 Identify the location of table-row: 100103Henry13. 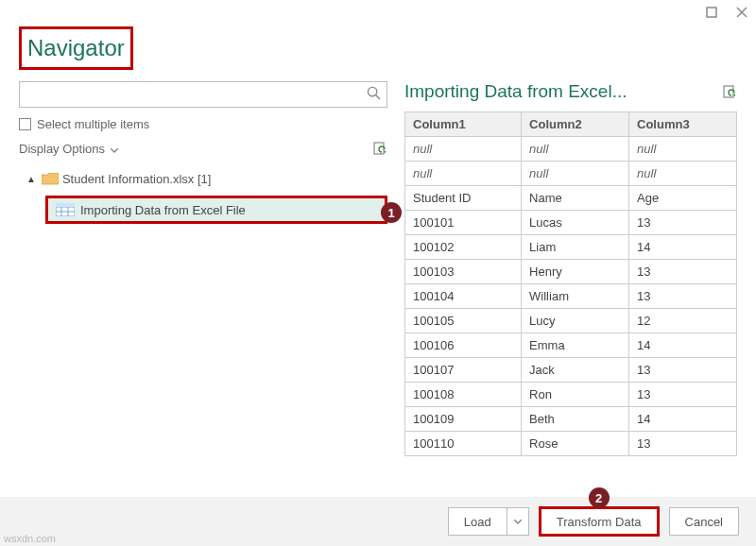
(571, 272).